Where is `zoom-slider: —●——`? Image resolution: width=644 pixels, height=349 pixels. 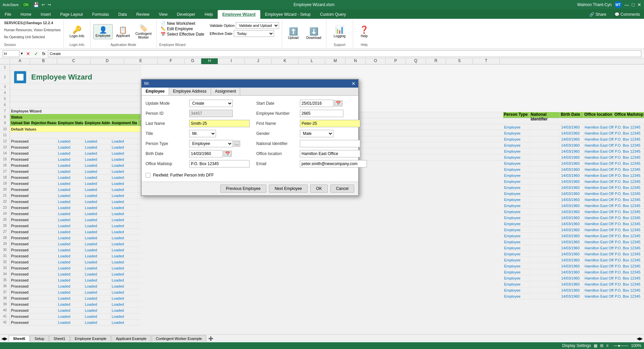
zoom-slider: —●—— is located at coordinates (621, 346).